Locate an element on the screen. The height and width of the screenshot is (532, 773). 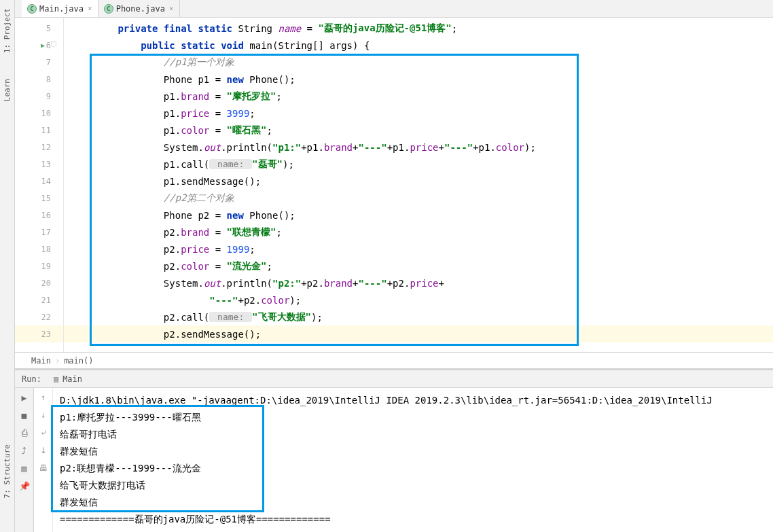
code-line: System.out.println("p1:"+p1.brand+"---"+… is located at coordinates (418, 147).